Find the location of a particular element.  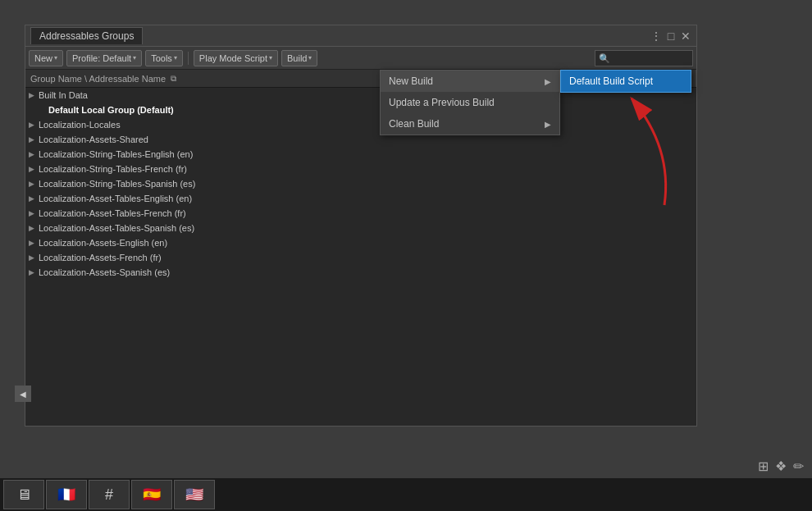

tree-item-label: Localization-Locales is located at coordinates (80, 125).